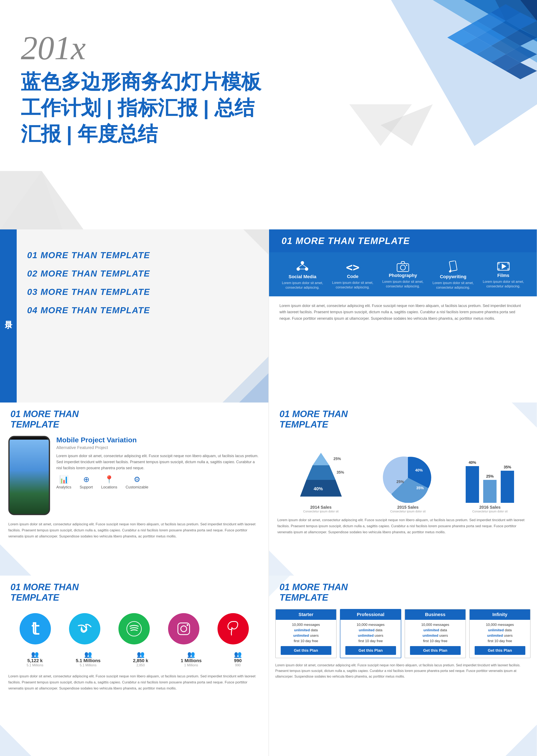 Image resolution: width=537 pixels, height=756 pixels. I want to click on slide2-toc: 目录 01 MORE THAN TEMPLATE 02 MORE THAN TE…, so click(134, 316).